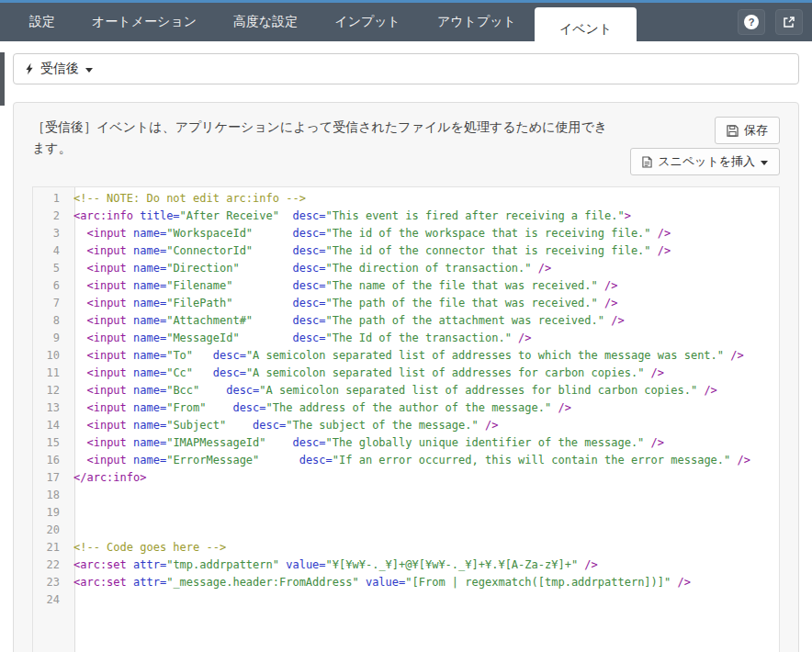  Describe the element at coordinates (51, 321) in the screenshot. I see `line-number: 8` at that location.